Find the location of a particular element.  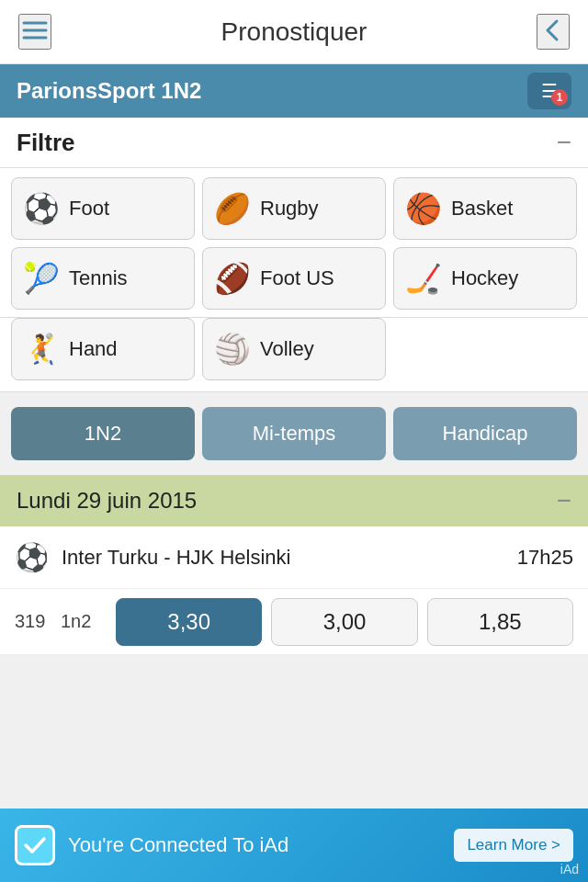

foot-icon: ⚽ is located at coordinates (41, 209).